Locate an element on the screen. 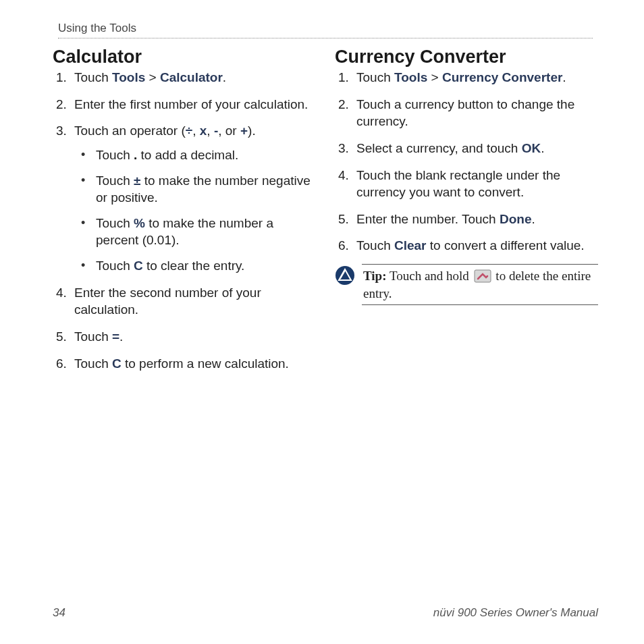 This screenshot has width=644, height=644. section-header: Using the Tools is located at coordinates (325, 30).